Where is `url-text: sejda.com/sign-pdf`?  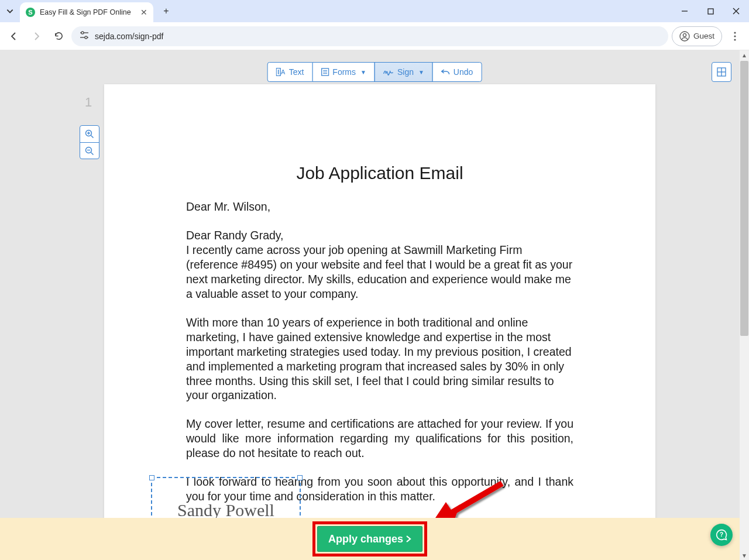 url-text: sejda.com/sign-pdf is located at coordinates (129, 36).